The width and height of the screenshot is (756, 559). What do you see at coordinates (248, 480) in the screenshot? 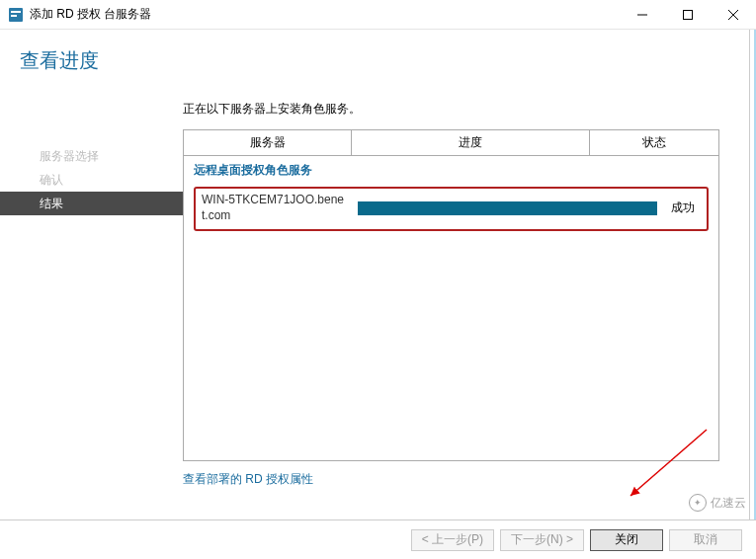
I see `view-deployment-link: 查看部署的 RD 授权属性` at bounding box center [248, 480].